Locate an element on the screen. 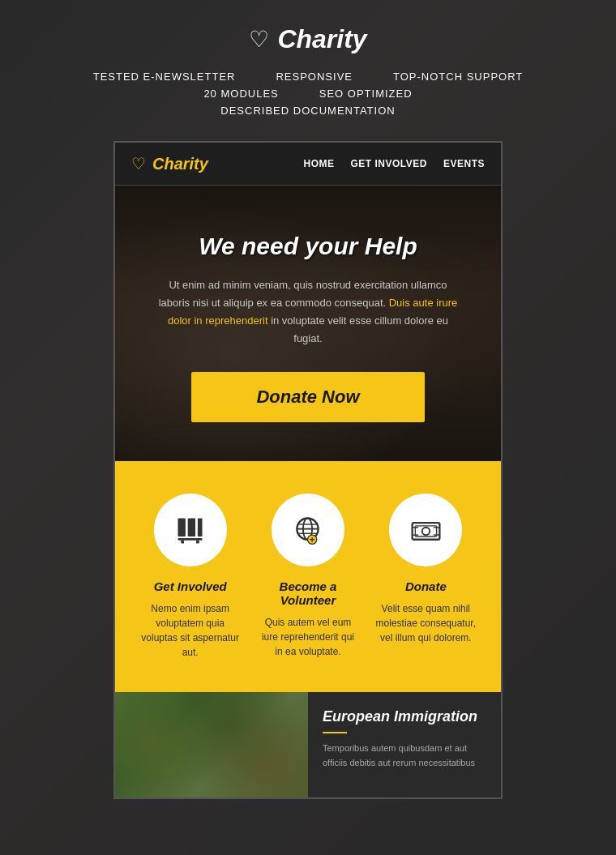  feature-newsletter: TESTED E-NEWSLETTER is located at coordinates (165, 76).